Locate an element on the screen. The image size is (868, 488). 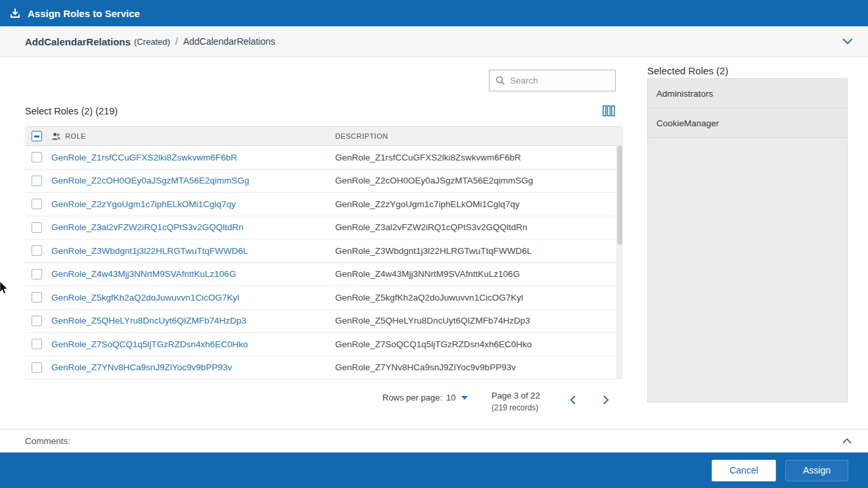
assign-button: Assign is located at coordinates (817, 471).